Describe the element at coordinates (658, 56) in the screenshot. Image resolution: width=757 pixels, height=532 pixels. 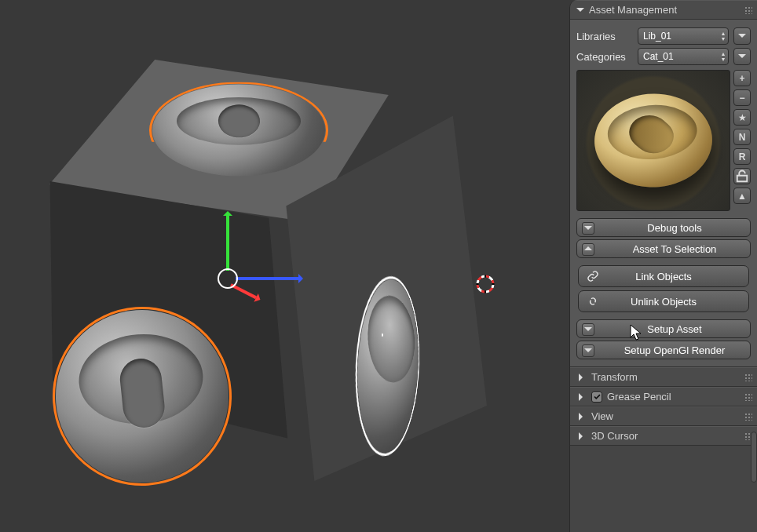
I see `categories-value: Cat_01` at that location.